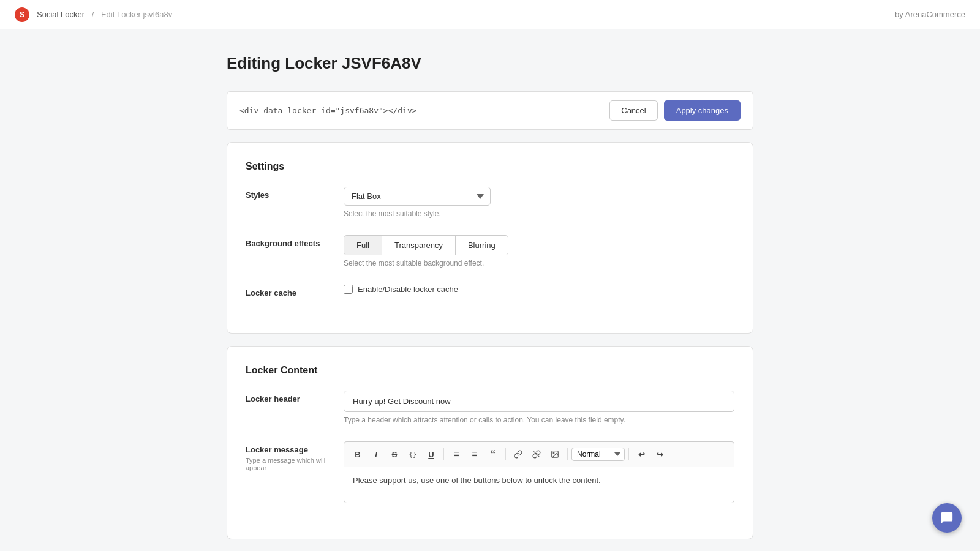  I want to click on styles-select: Flat BoxRounded BoxCard, so click(417, 196).